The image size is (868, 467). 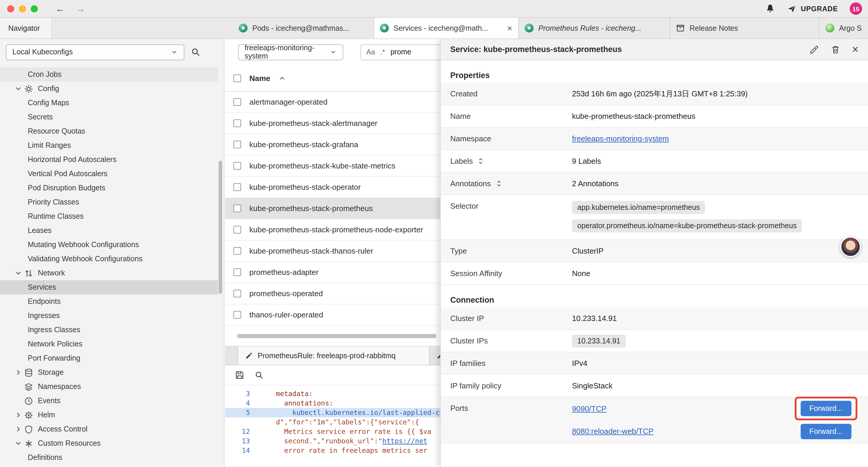 What do you see at coordinates (109, 216) in the screenshot?
I see `sidebar-item-runtime-classes: Runtime Classes` at bounding box center [109, 216].